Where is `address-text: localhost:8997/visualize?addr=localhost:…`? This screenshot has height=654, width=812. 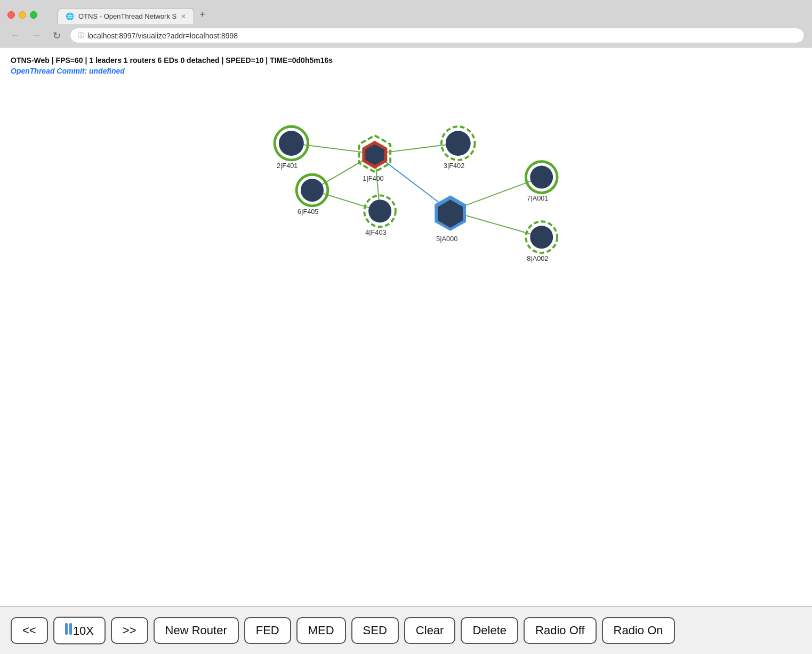 address-text: localhost:8997/visualize?addr=localhost:… is located at coordinates (163, 36).